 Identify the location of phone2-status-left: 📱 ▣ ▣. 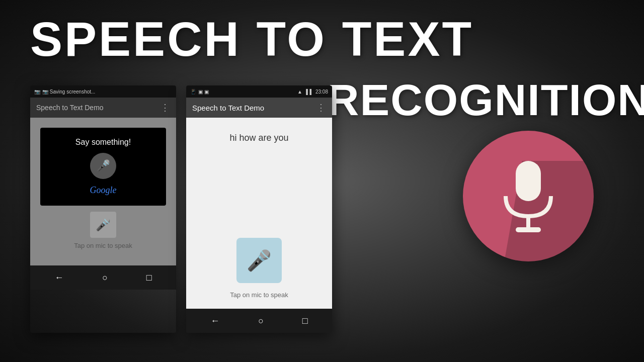
(199, 92).